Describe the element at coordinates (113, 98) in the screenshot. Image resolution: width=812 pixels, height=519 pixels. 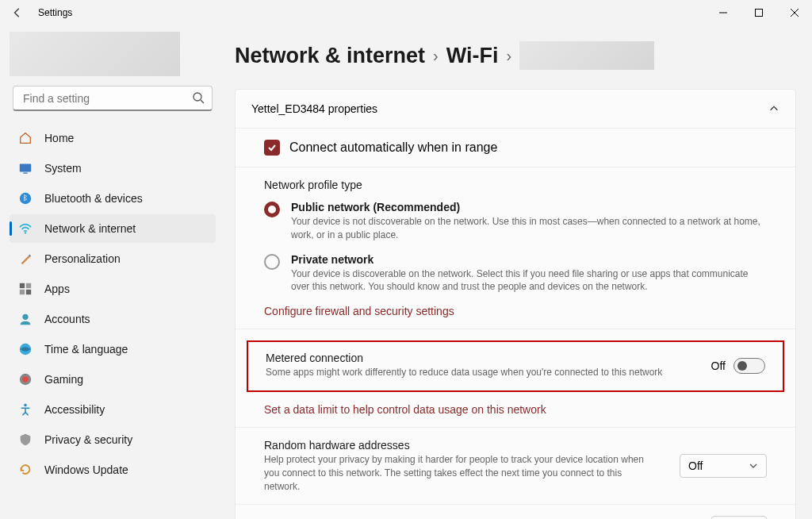
I see `search-input` at that location.